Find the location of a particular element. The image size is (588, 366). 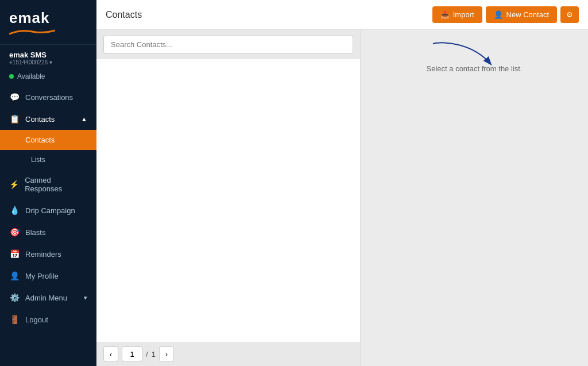

nav-items: 💬 Conversations 📋 Contacts ▲ Contacts Li… is located at coordinates (48, 226).